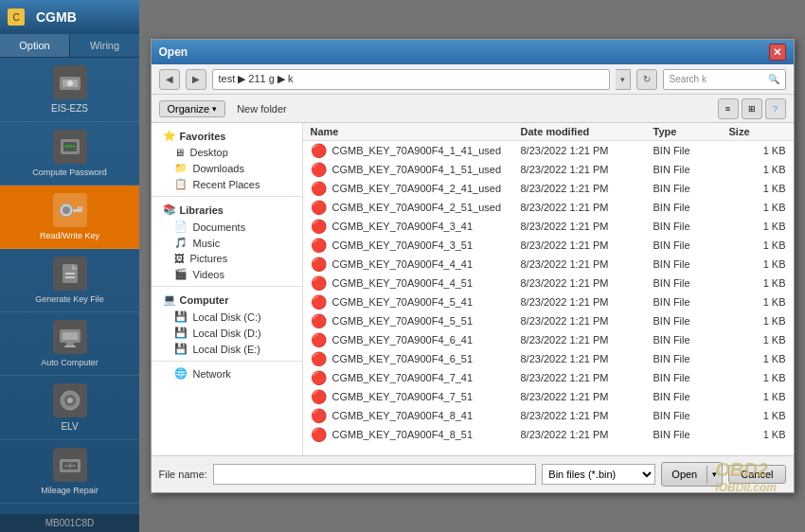  Describe the element at coordinates (70, 45) in the screenshot. I see `sidebar-tabs: Option Wiring` at that location.